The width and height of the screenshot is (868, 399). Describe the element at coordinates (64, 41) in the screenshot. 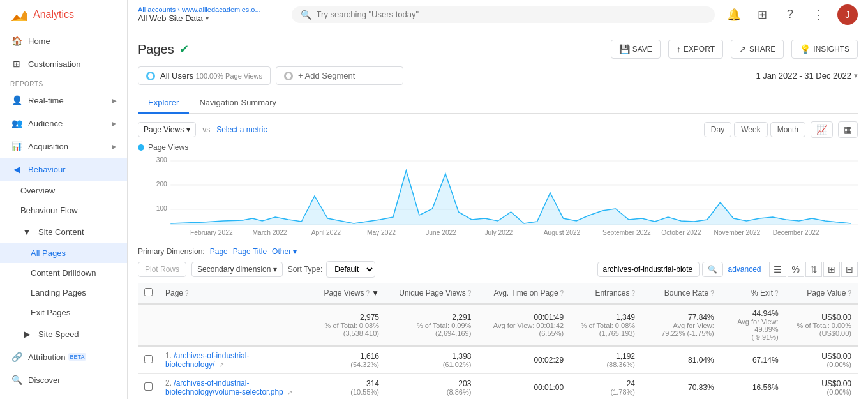

I see `sidebar-item-home: 🏠 Home` at that location.